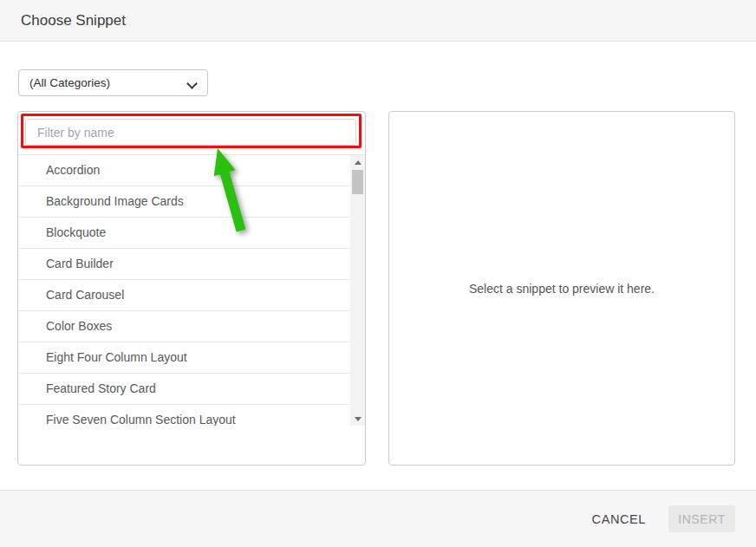 The height and width of the screenshot is (547, 756). What do you see at coordinates (378, 518) in the screenshot?
I see `dialog-footer: CANCEL INSERT` at bounding box center [378, 518].